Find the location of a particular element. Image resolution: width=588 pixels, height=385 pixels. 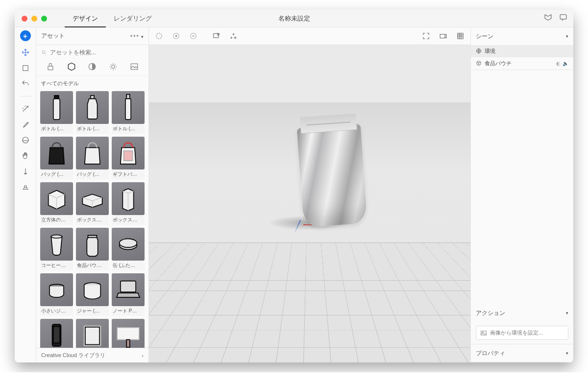

action-panel-header: アクション ▾ is located at coordinates (522, 313).